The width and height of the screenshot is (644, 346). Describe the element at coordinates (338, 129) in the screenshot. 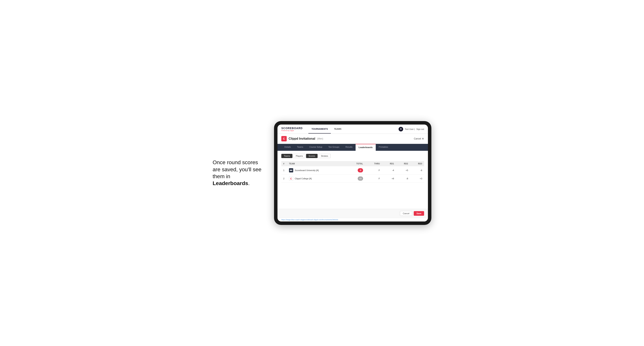

I see `nav-teams: TEAMS` at that location.